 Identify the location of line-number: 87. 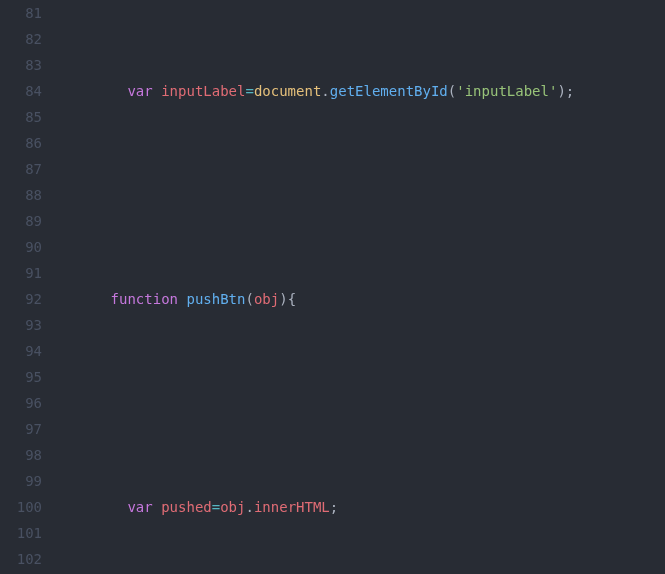
(21, 169).